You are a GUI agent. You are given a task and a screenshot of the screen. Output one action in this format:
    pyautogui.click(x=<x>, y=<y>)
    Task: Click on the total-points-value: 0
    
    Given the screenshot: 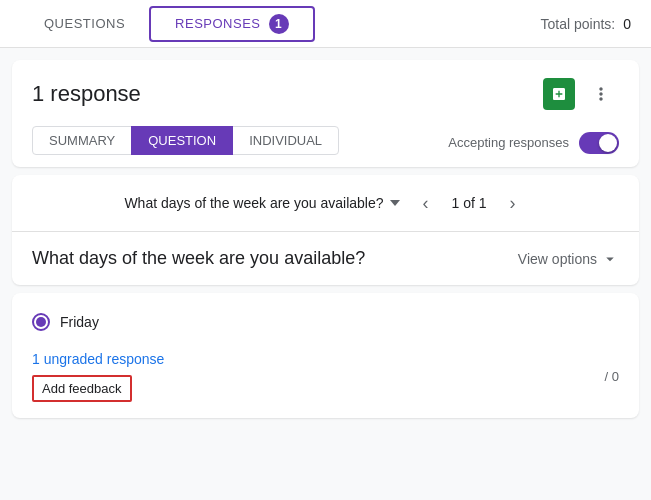 What is the action you would take?
    pyautogui.click(x=627, y=24)
    